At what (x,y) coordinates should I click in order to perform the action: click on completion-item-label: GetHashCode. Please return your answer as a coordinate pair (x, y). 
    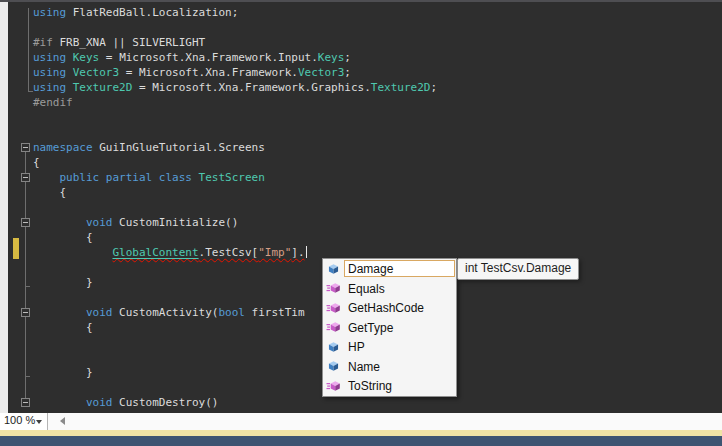
    Looking at the image, I should click on (400, 308).